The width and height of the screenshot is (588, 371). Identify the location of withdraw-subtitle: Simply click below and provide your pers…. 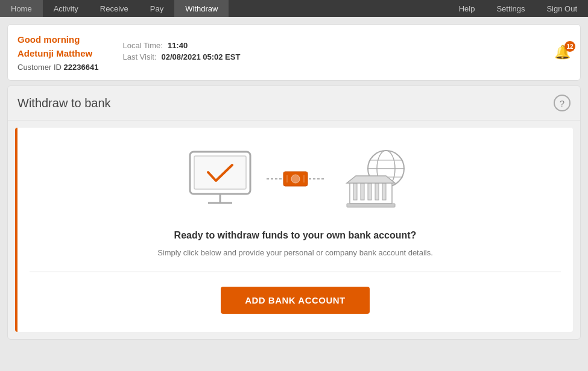
(296, 253).